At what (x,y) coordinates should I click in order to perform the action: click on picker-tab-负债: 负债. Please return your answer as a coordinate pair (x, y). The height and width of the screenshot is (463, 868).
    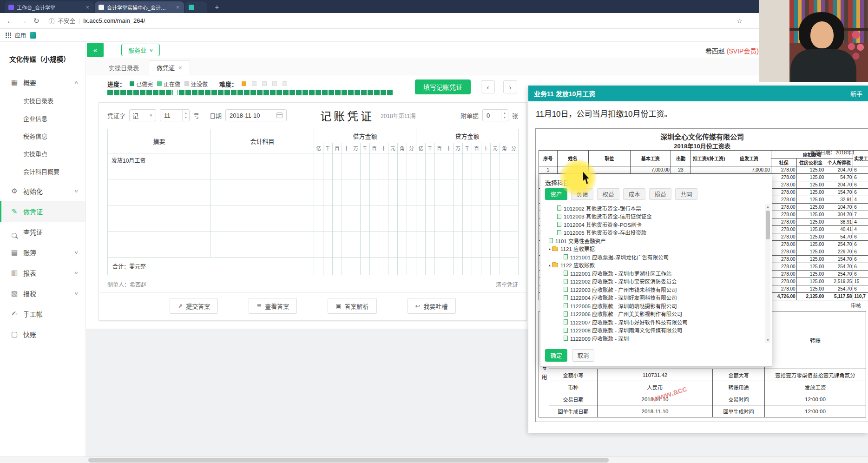
    Looking at the image, I should click on (582, 194).